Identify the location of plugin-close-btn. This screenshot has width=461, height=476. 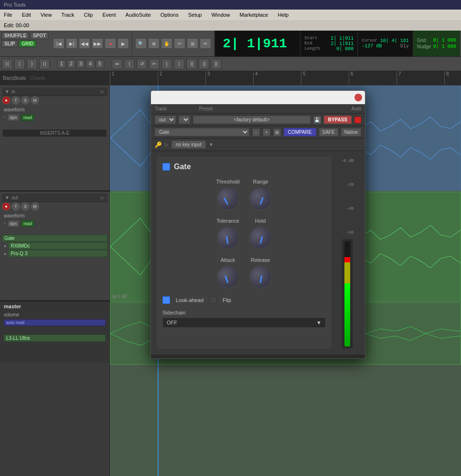
(358, 97).